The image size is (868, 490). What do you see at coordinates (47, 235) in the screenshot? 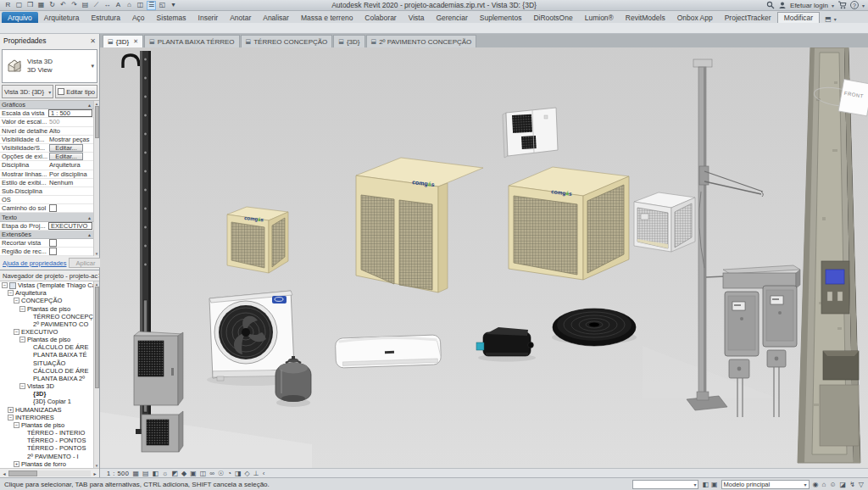
I see `property-row: Extensões` at bounding box center [47, 235].